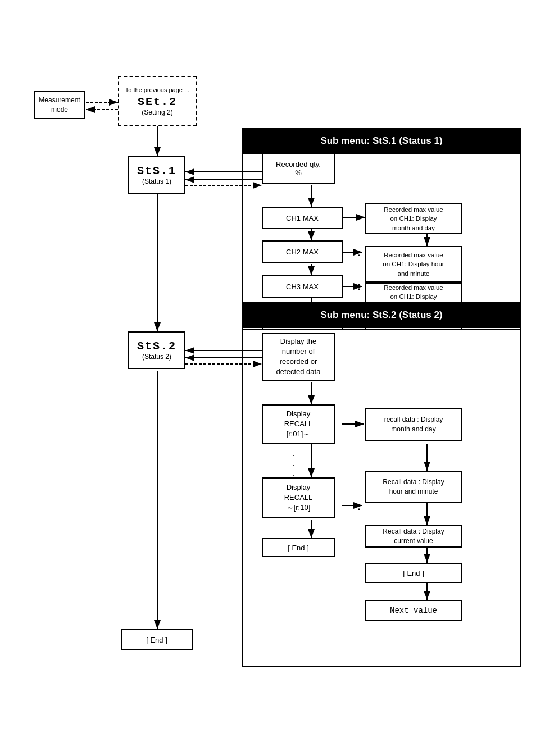  I want to click on rec-max-ch1-month-box: Recorded max value on CH1: Display month…, so click(414, 219).